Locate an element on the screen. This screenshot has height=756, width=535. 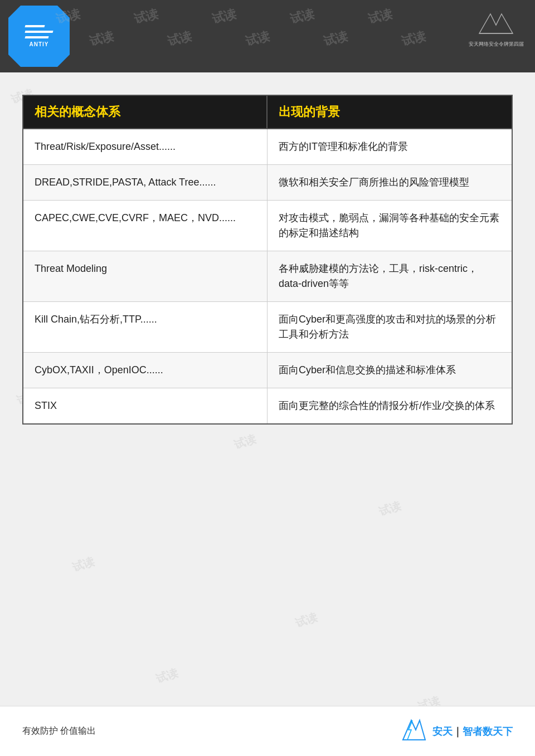
wm-h3: 试读 is located at coordinates (224, 17).